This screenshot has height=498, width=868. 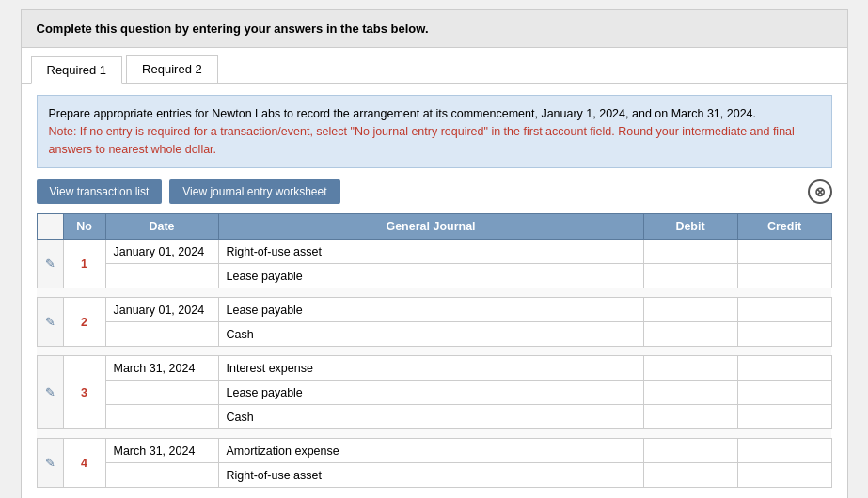 What do you see at coordinates (690, 227) in the screenshot?
I see `col-header-debit: Debit` at bounding box center [690, 227].